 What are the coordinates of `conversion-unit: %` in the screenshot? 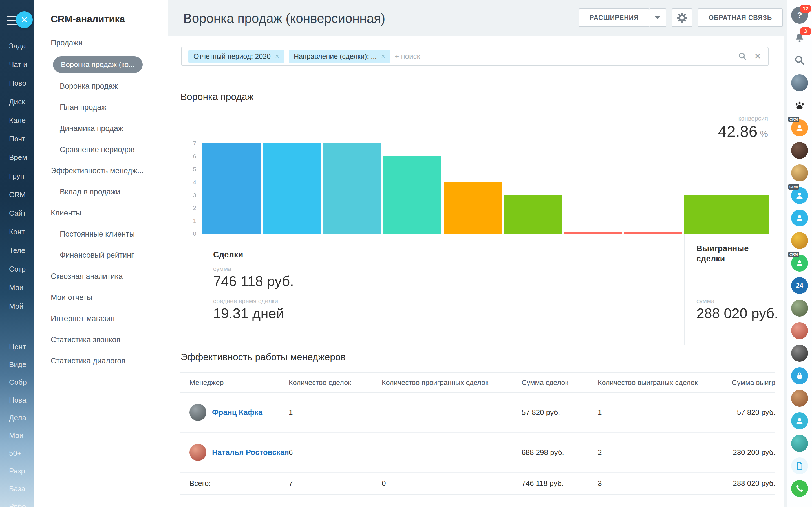 It's located at (764, 134).